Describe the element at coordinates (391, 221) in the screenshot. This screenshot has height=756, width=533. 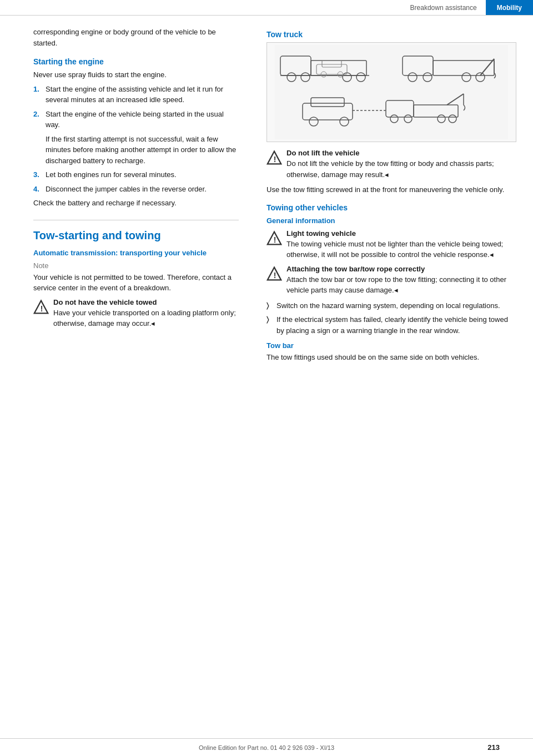
I see `general-info-heading: General information` at that location.